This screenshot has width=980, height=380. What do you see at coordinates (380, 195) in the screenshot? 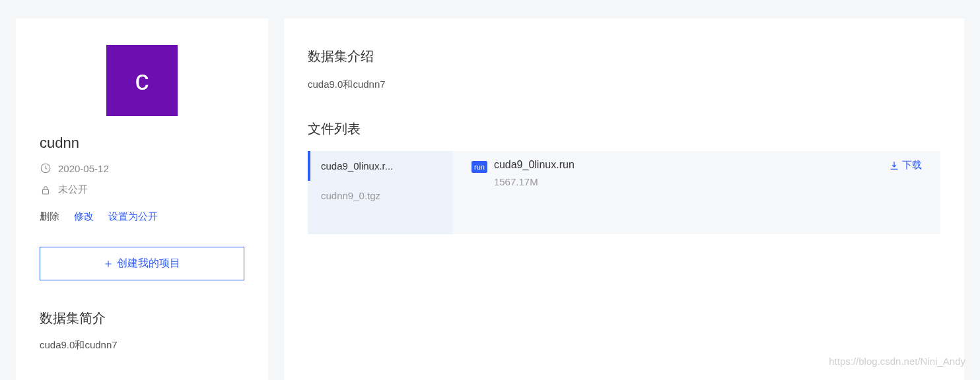
I see `file-tab: cudnn9_0.tgz` at bounding box center [380, 195].